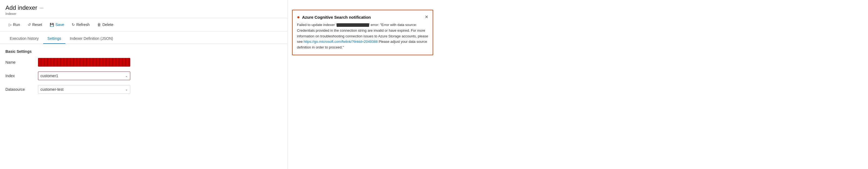 The width and height of the screenshot is (868, 169). I want to click on notification-title: Azure Cognitive Search notification, so click(363, 17).